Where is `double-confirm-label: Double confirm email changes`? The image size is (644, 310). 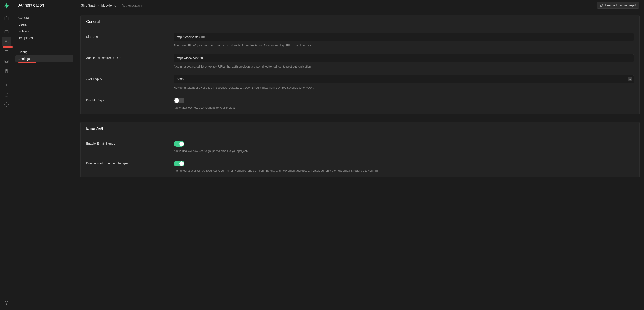 double-confirm-label: Double confirm email changes is located at coordinates (130, 166).